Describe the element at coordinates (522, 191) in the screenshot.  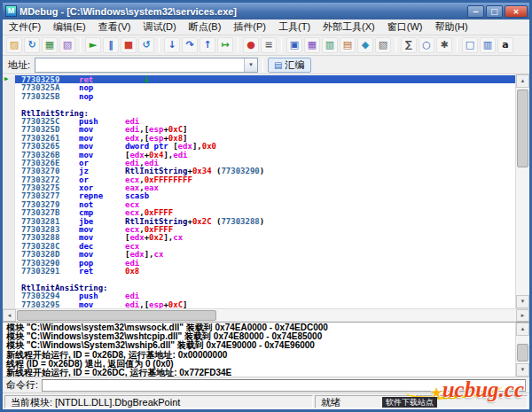
I see `vertical-scrollbar: ▲ ▼` at that location.